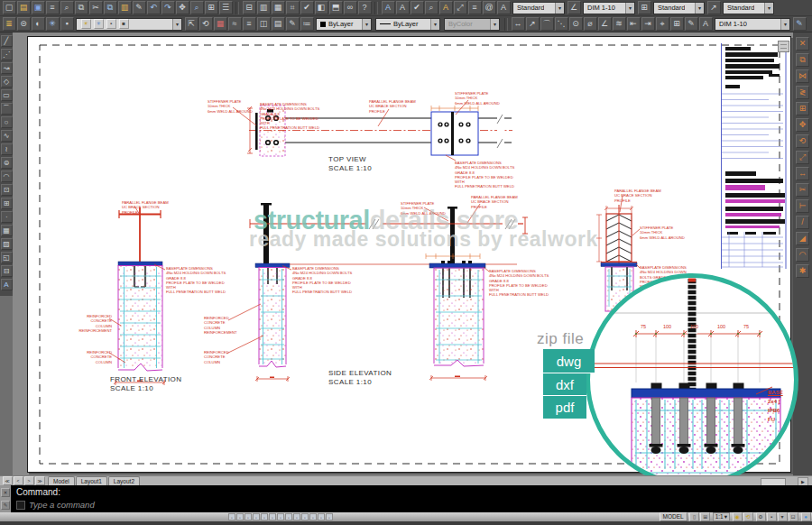  Describe the element at coordinates (7, 81) in the screenshot. I see `polygon-icon: ◇` at that location.